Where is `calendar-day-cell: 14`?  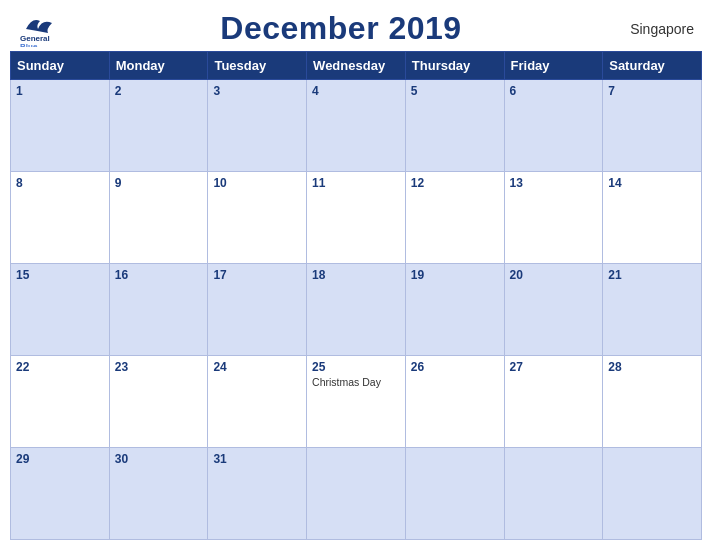
calendar-day-cell: 14 is located at coordinates (652, 218).